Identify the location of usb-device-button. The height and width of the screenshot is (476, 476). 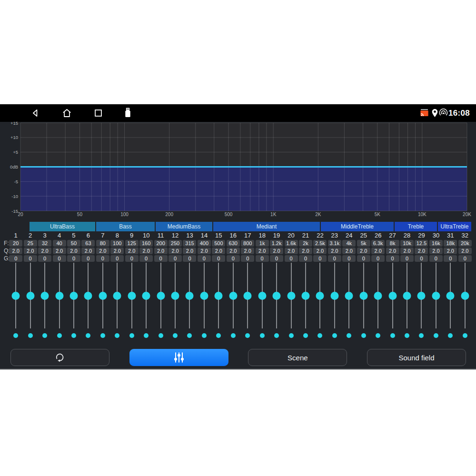
(128, 112).